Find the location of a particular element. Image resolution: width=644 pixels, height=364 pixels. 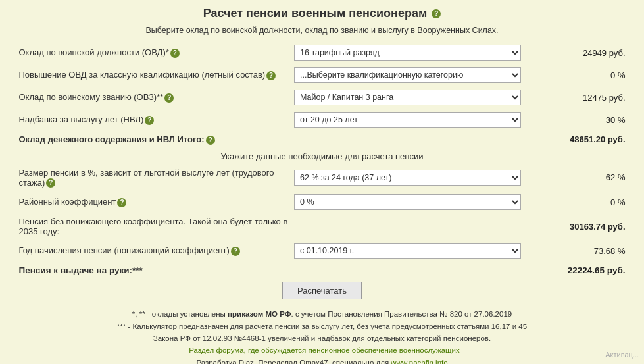

year-coeff-label: Год начисления пенсии (понижающий коэффи… is located at coordinates (154, 251).